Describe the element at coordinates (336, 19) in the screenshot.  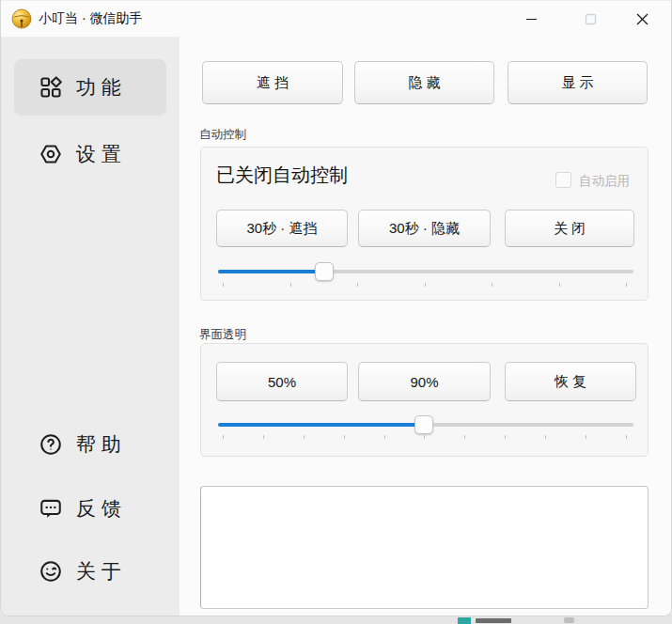
I see `title-bar: 小叮当 · 微信助手` at that location.